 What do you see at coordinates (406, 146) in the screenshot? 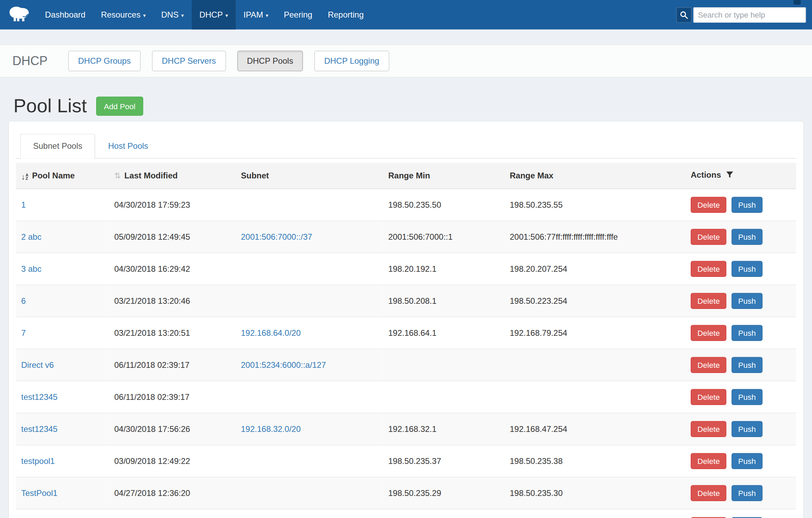
I see `pool-tabs: Subnet Pools Host Pools` at bounding box center [406, 146].